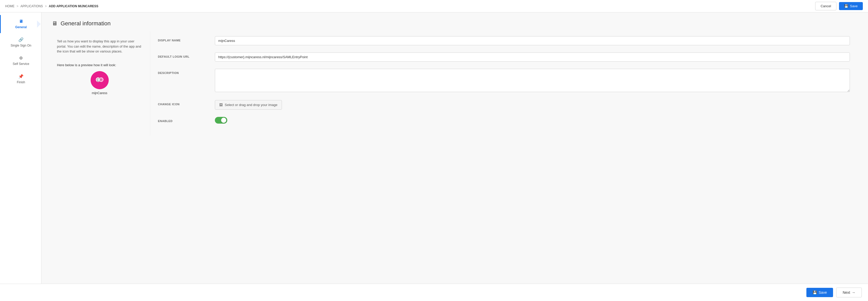 Image resolution: width=868 pixels, height=301 pixels. What do you see at coordinates (532, 105) in the screenshot?
I see `change-icon-field: 🖼 Select or drag and drop your image` at bounding box center [532, 105].